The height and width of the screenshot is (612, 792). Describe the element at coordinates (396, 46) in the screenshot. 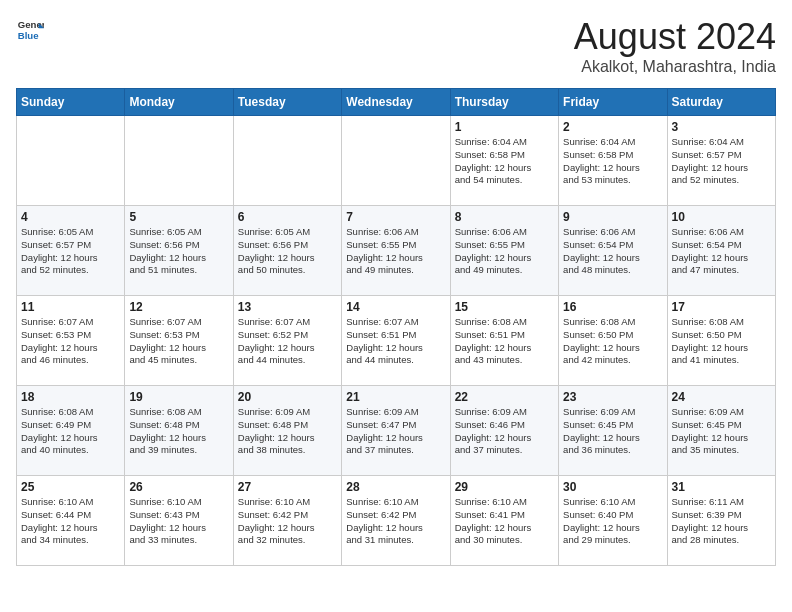

I see `page-header: General Blue August 2024 Akalkot, Mahara…` at that location.